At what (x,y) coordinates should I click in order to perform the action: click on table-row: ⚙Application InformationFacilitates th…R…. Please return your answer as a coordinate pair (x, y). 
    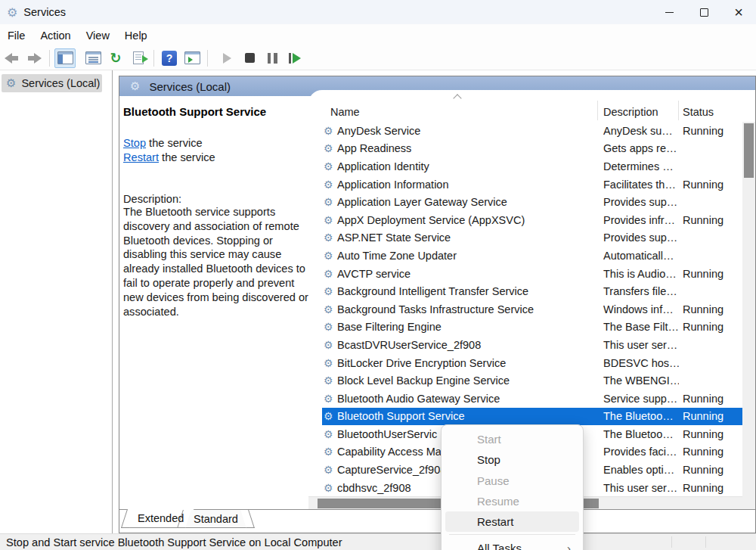
    Looking at the image, I should click on (532, 185).